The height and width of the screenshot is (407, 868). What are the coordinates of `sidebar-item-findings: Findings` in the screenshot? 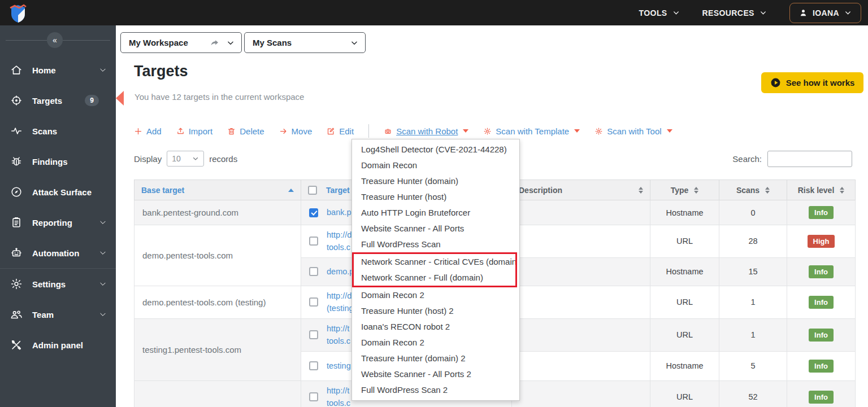 It's located at (58, 161).